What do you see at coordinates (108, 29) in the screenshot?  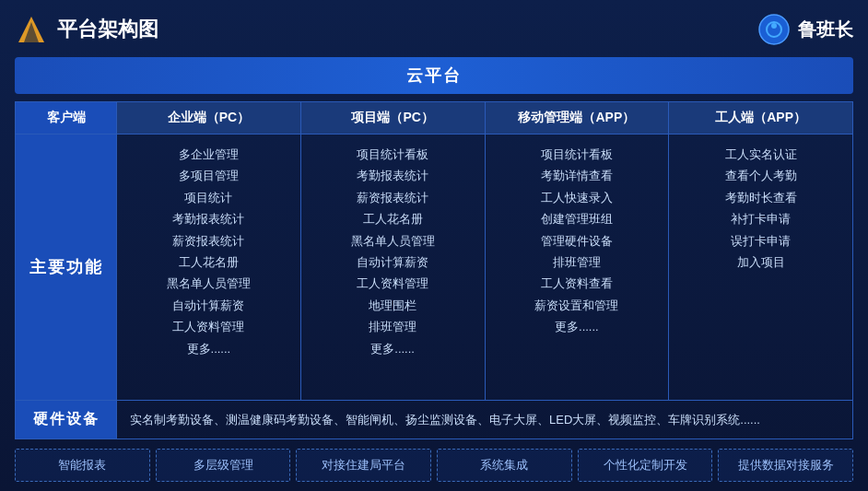 I see `page-title: 平台架构图` at bounding box center [108, 29].